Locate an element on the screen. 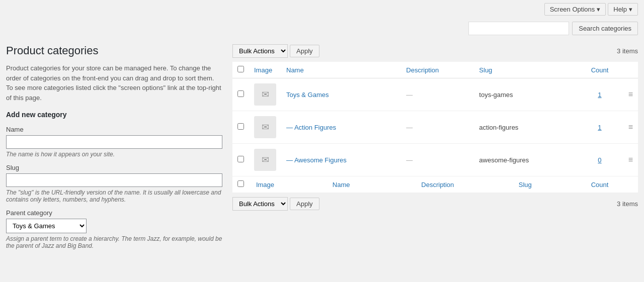 This screenshot has height=282, width=644. header-description-col: Description is located at coordinates (438, 70).